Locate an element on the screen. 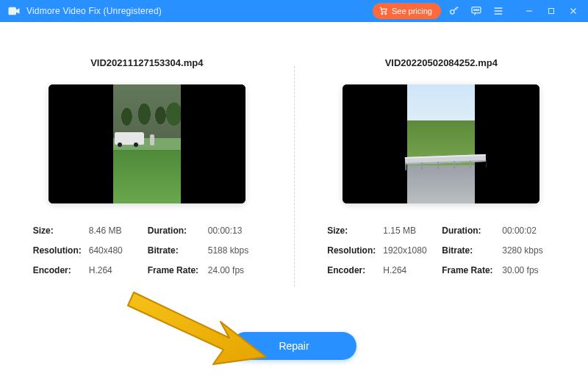  titlebar: Vidmore Video Fix (Unregistered) See pri… is located at coordinates (294, 11).